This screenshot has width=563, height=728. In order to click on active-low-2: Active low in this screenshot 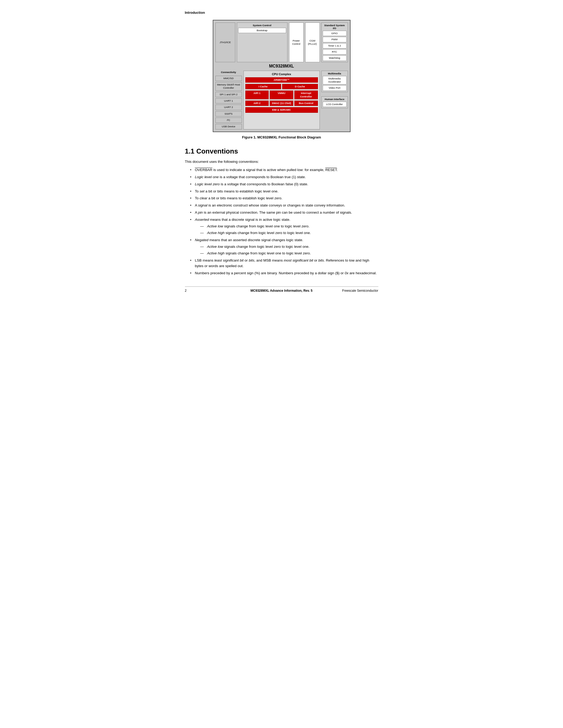, I will do `click(215, 247)`.